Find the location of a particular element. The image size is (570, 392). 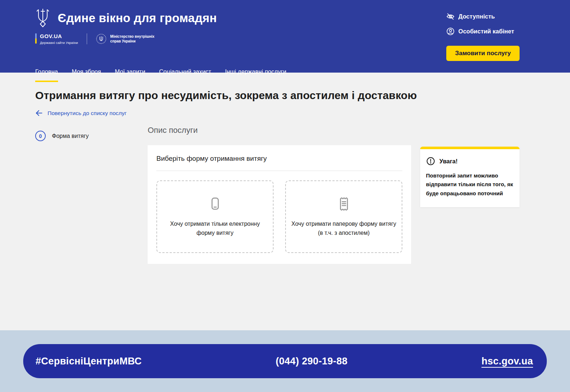

warning-title: Увага! is located at coordinates (448, 161).